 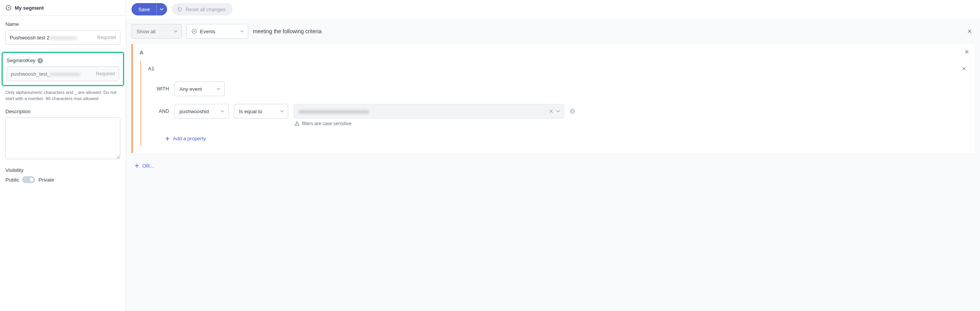 What do you see at coordinates (190, 138) in the screenshot?
I see `add-property-label: Add a property` at bounding box center [190, 138].